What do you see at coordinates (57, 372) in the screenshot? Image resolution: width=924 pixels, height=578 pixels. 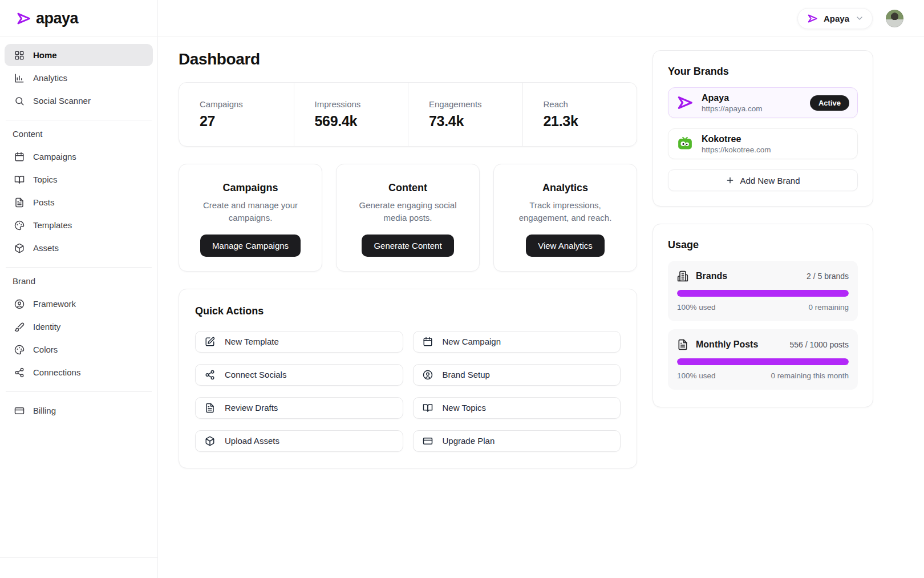 I see `sidebar-item-label: Connections` at bounding box center [57, 372].